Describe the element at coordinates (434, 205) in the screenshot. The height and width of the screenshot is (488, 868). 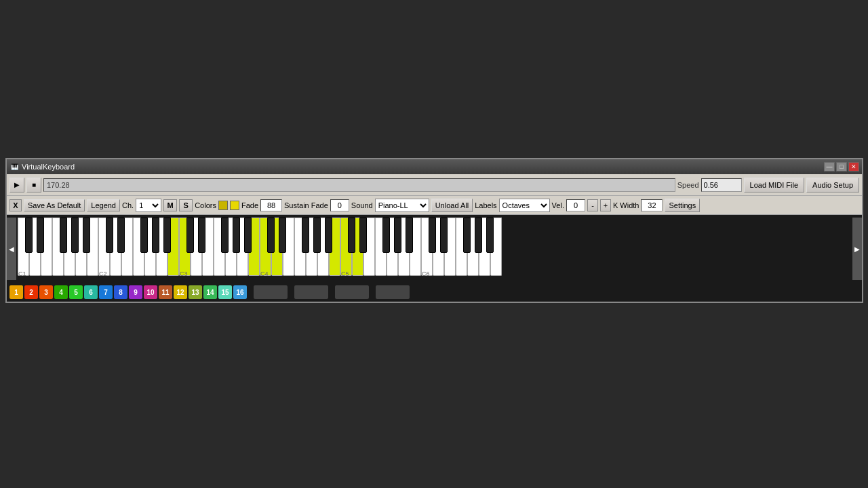
I see `controls-bar: X Save As Default Legend Ch. 1234 5678 9…` at that location.